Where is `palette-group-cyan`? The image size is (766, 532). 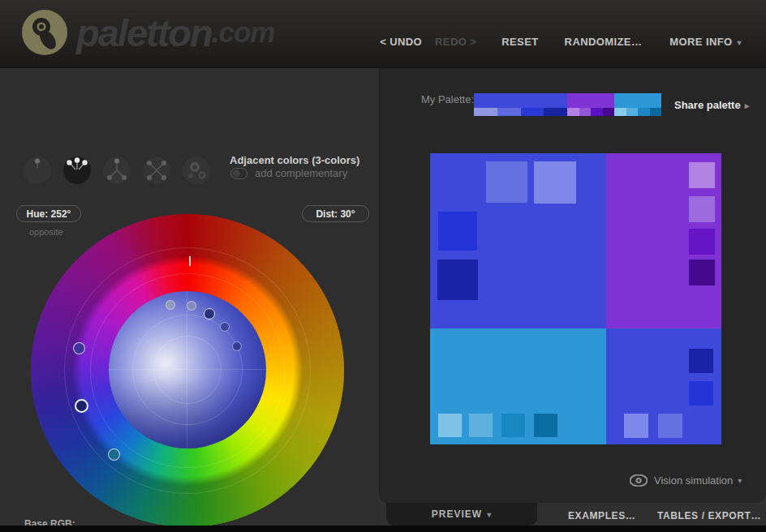 palette-group-cyan is located at coordinates (638, 105).